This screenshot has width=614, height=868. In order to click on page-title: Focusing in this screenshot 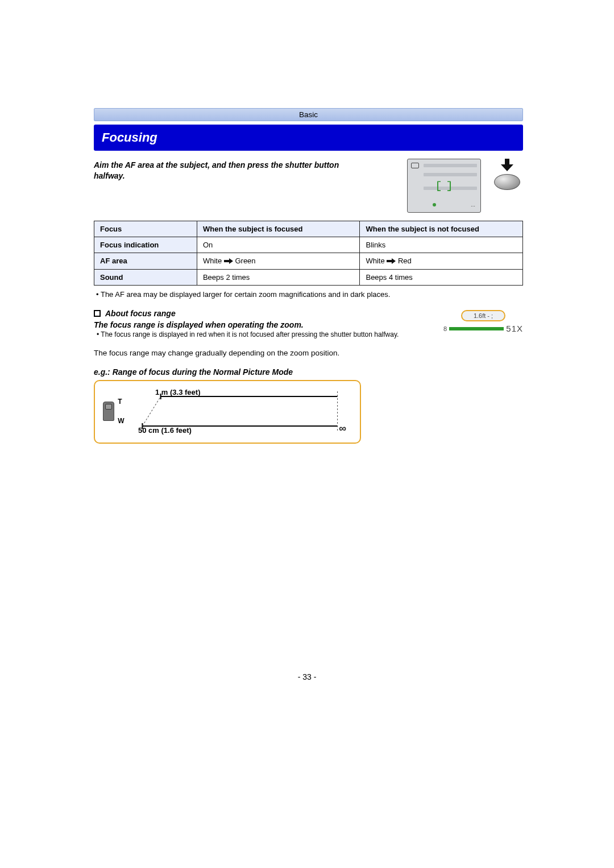, I will do `click(308, 138)`.